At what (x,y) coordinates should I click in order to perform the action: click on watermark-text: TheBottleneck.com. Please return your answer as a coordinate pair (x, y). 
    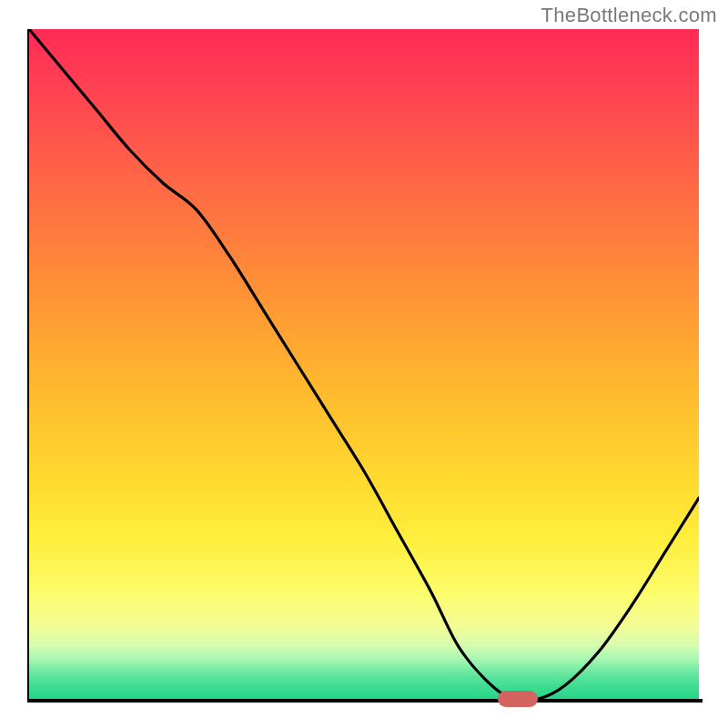
    Looking at the image, I should click on (630, 15).